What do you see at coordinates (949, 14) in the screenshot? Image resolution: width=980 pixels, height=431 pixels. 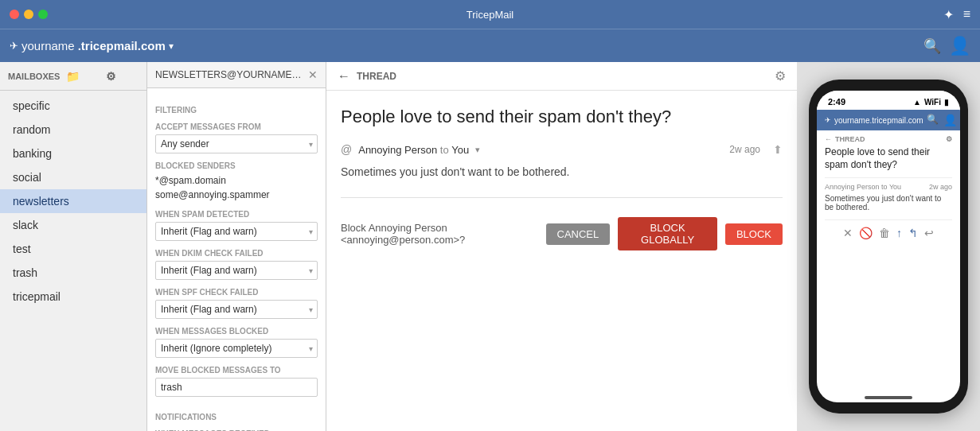 I see `extensions-icon: ✦` at bounding box center [949, 14].